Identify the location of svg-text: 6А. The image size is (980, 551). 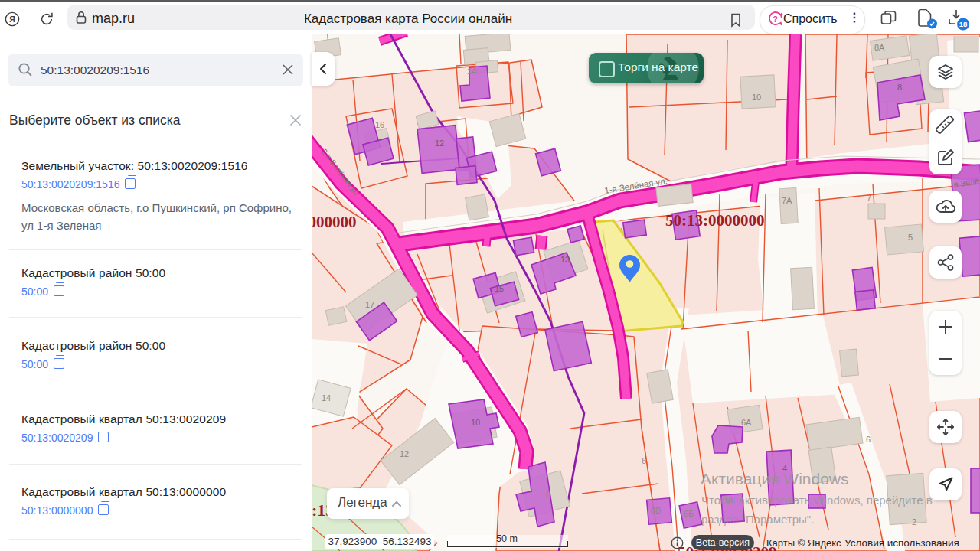
(746, 422).